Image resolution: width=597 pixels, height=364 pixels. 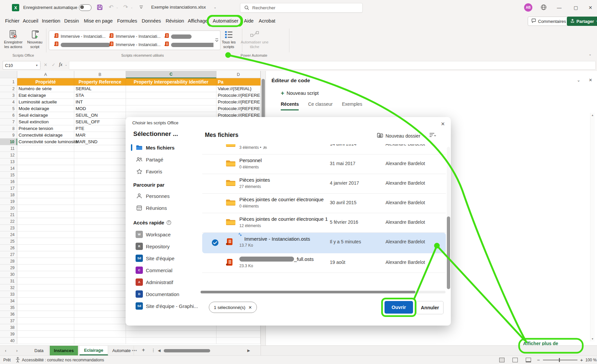 What do you see at coordinates (63, 360) in the screenshot?
I see `accessibility-status: Accessibilité : consultez nos recommanda…` at bounding box center [63, 360].